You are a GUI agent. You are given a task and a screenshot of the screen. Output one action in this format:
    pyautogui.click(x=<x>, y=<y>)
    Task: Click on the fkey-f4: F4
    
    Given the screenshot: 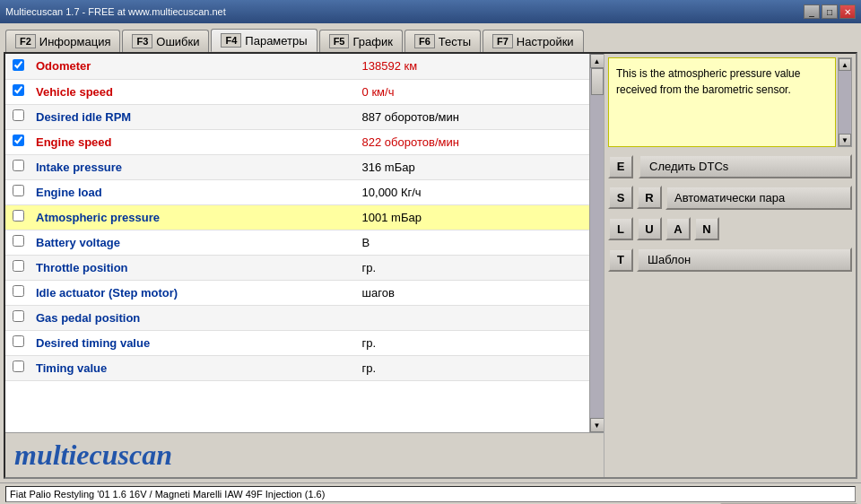 What is the action you would take?
    pyautogui.click(x=231, y=40)
    